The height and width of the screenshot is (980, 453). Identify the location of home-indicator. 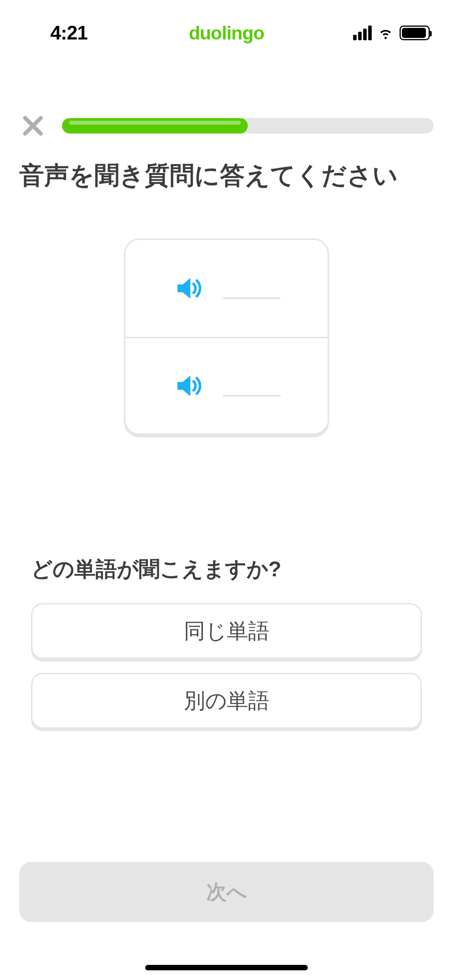
(226, 968).